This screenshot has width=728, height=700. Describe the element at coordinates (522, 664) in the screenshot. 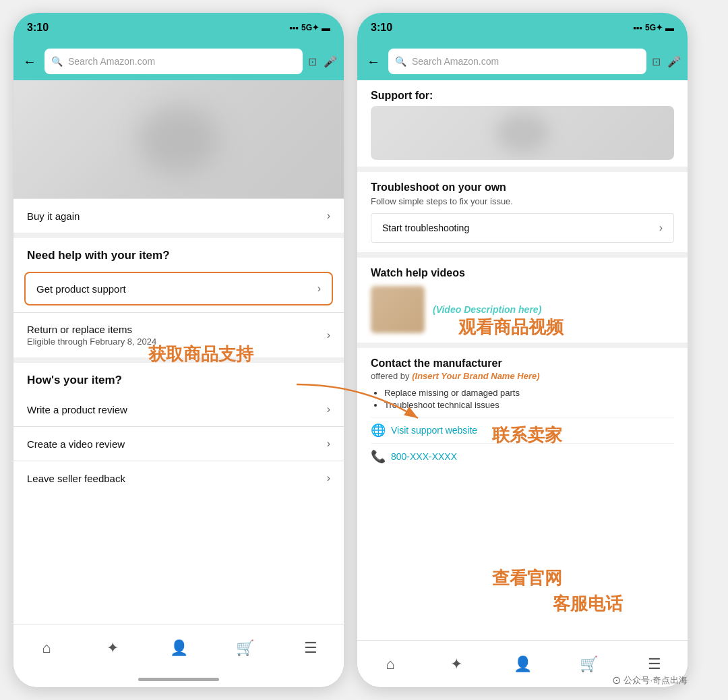

I see `right-nav-person: 👤` at that location.